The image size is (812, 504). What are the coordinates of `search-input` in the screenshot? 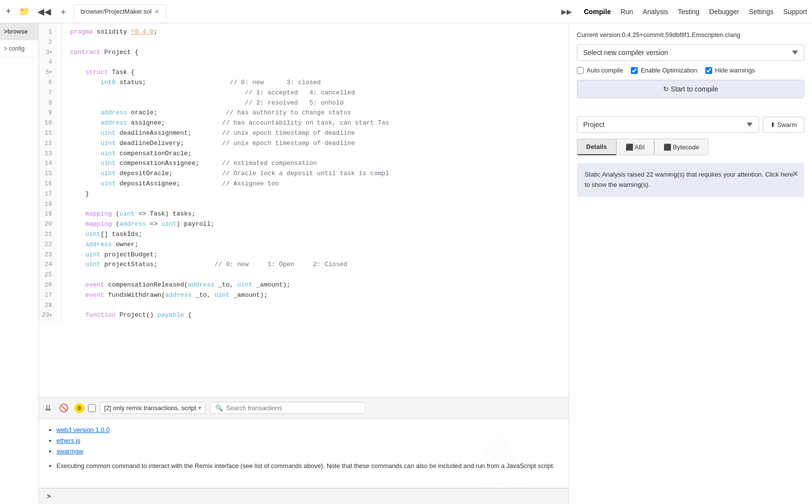 It's located at (275, 408).